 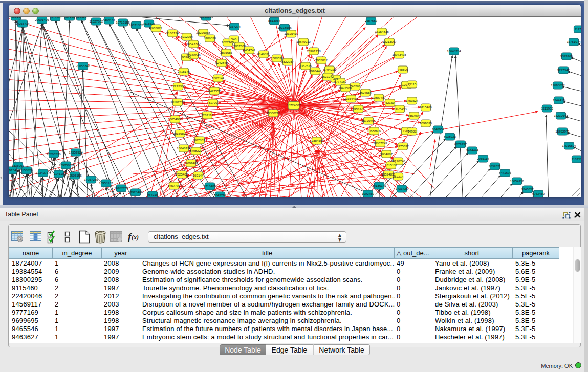 I want to click on svg-text: 1588520, so click(x=277, y=58).